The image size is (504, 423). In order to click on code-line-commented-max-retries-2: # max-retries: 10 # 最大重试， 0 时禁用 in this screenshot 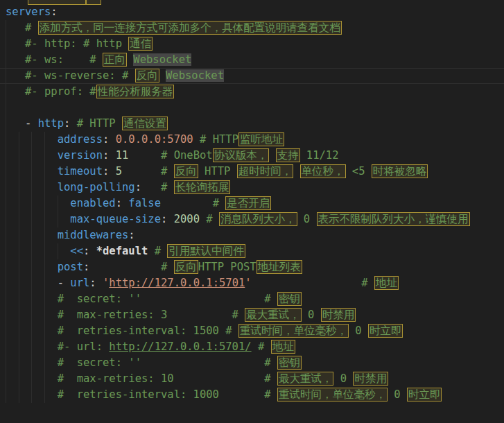, I will do `click(252, 379)`.